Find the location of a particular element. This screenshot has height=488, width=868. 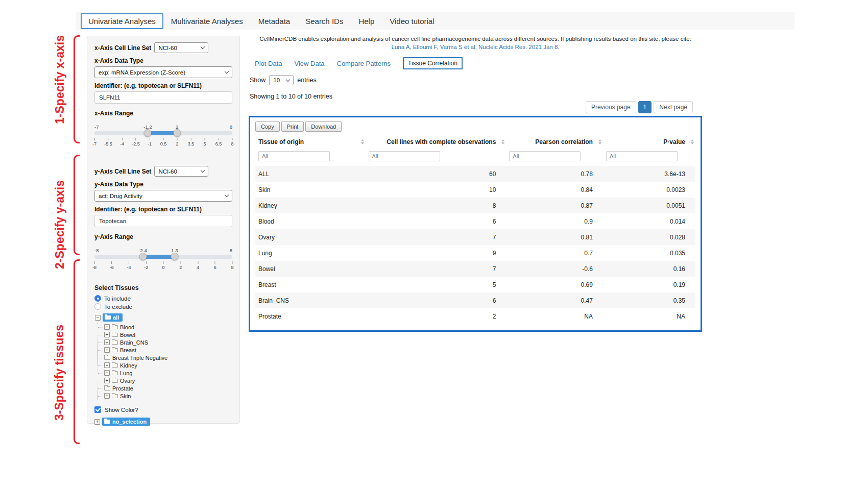

copy-button: Copy is located at coordinates (268, 127).